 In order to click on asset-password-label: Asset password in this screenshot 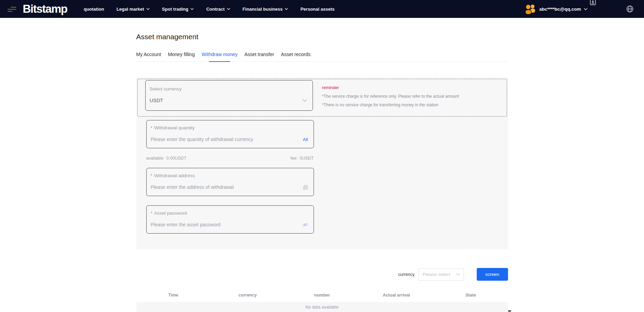, I will do `click(171, 213)`.